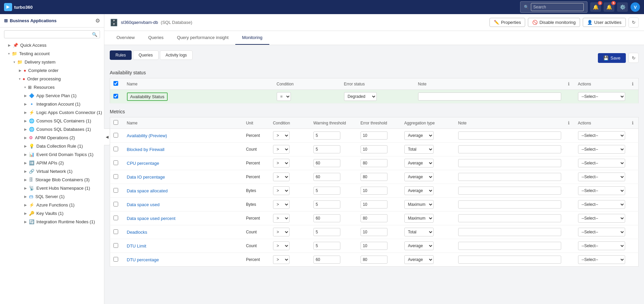 Image resolution: width=644 pixels, height=304 pixels. What do you see at coordinates (284, 97) in the screenshot?
I see `avail-condition-select: = > <` at bounding box center [284, 97].